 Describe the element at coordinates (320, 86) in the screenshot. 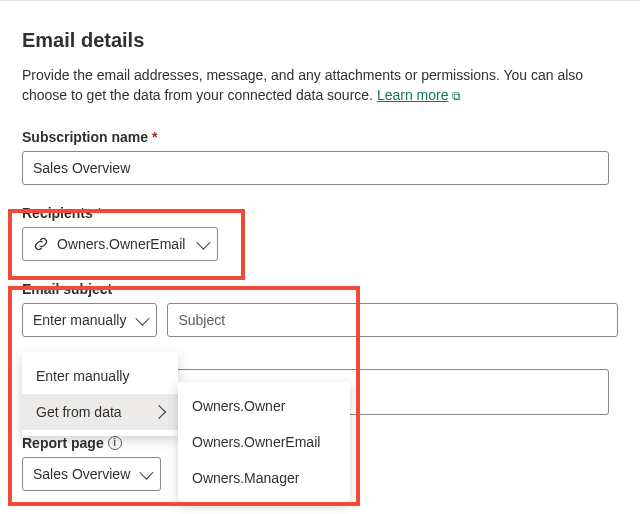

I see `intro-text: Provide the email addresses, message, an…` at that location.